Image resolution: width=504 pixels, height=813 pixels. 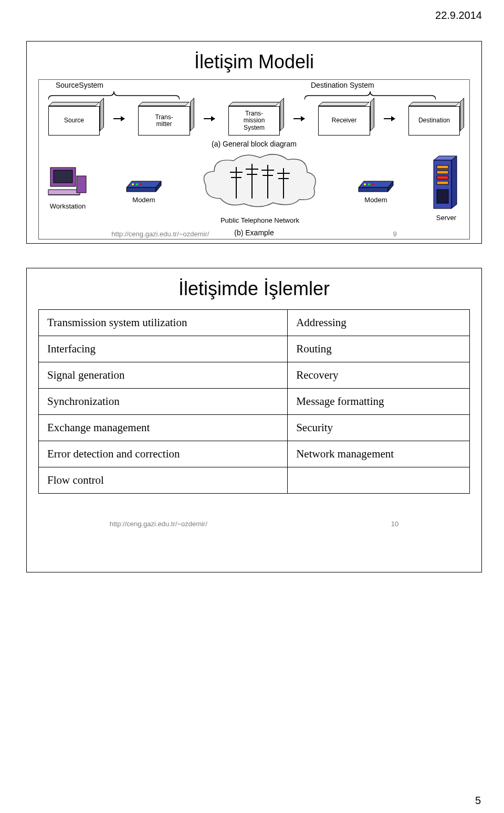 I want to click on table-cell, so click(x=379, y=481).